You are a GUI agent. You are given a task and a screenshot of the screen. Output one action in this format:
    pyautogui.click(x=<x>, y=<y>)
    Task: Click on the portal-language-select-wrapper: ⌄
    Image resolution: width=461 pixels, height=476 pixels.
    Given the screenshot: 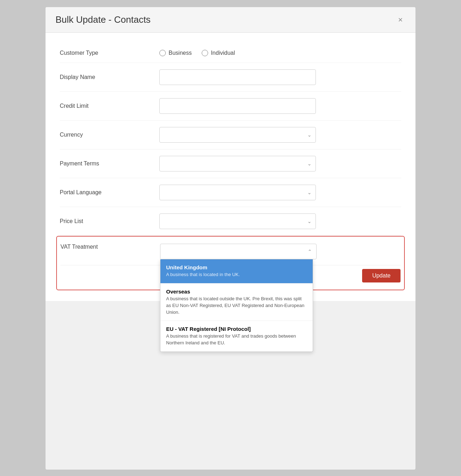 What is the action you would take?
    pyautogui.click(x=238, y=192)
    